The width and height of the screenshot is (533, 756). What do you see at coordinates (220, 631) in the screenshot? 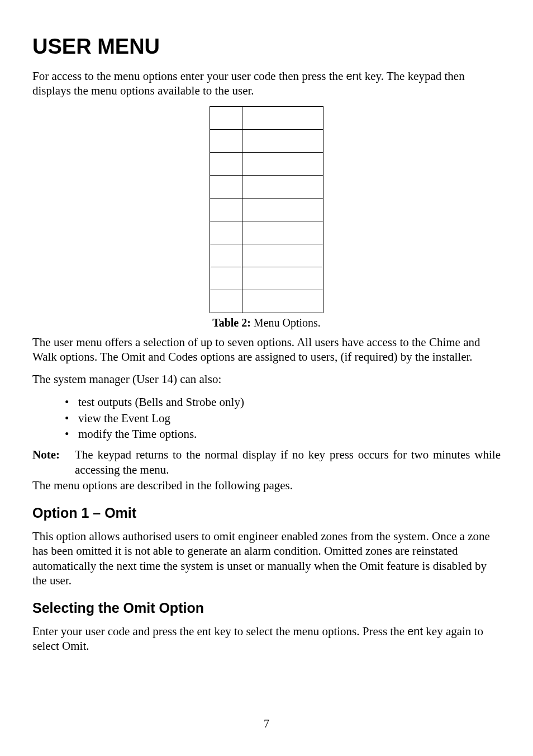
I see `select-text-a: Enter your user code and press the ent k…` at bounding box center [220, 631].